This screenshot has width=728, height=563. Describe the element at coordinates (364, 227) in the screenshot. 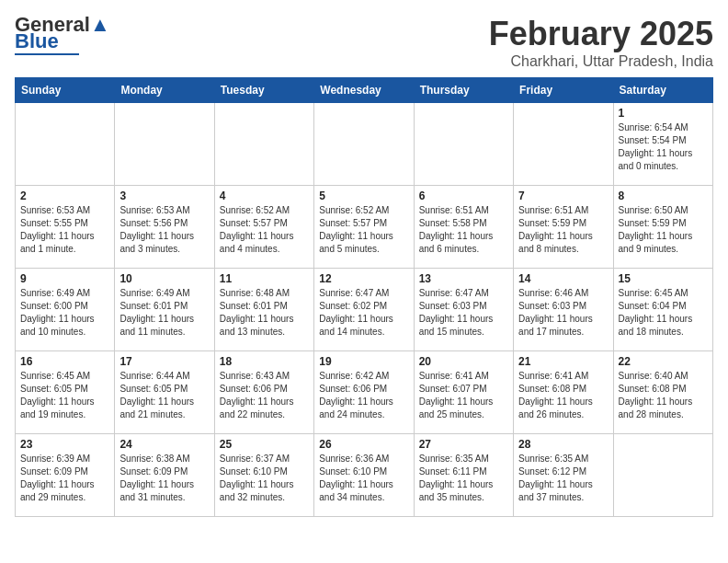

I see `week-row-2: 2Sunrise: 6:53 AMSunset: 5:55 PMDaylight…` at that location.